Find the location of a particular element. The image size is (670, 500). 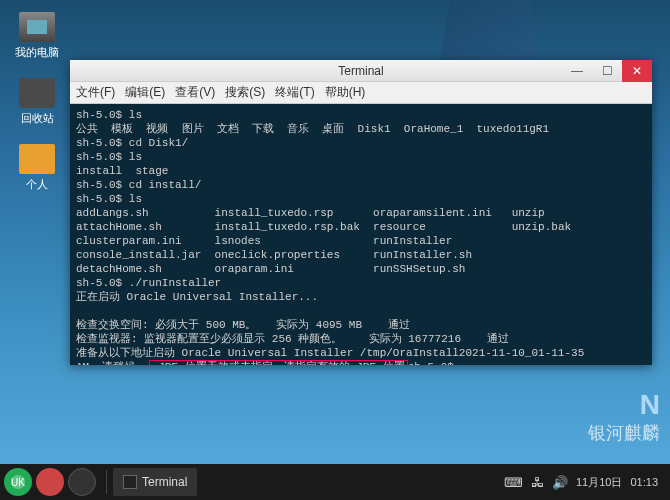

desktop-icon-label: 个人 is located at coordinates (37, 184).